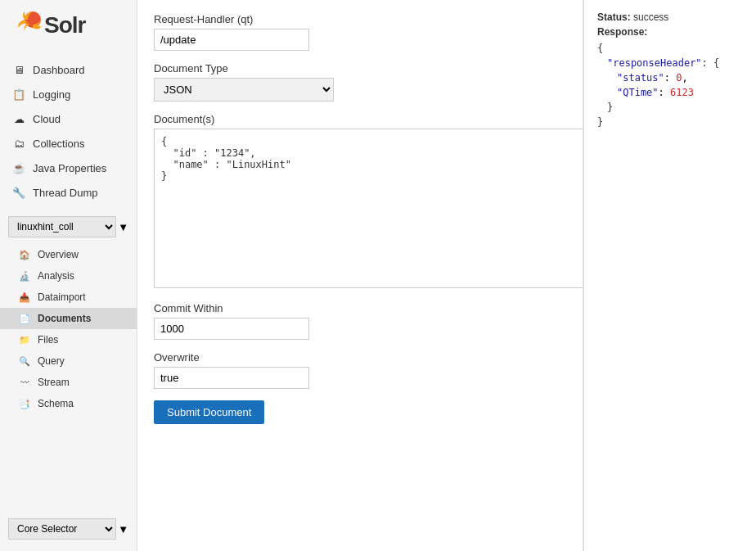  What do you see at coordinates (69, 94) in the screenshot?
I see `sidebar-item-logging: 📋 Logging` at bounding box center [69, 94].